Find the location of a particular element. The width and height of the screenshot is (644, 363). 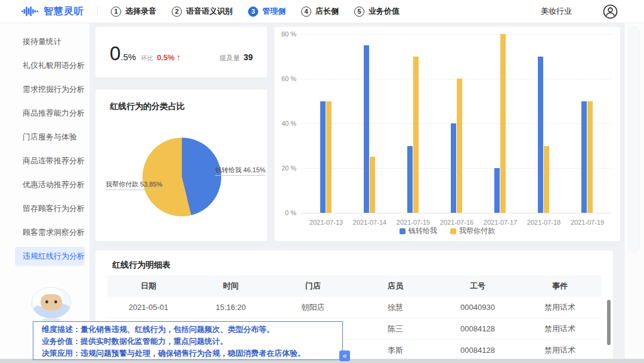

tooltip-collapse-button: « is located at coordinates (345, 356).